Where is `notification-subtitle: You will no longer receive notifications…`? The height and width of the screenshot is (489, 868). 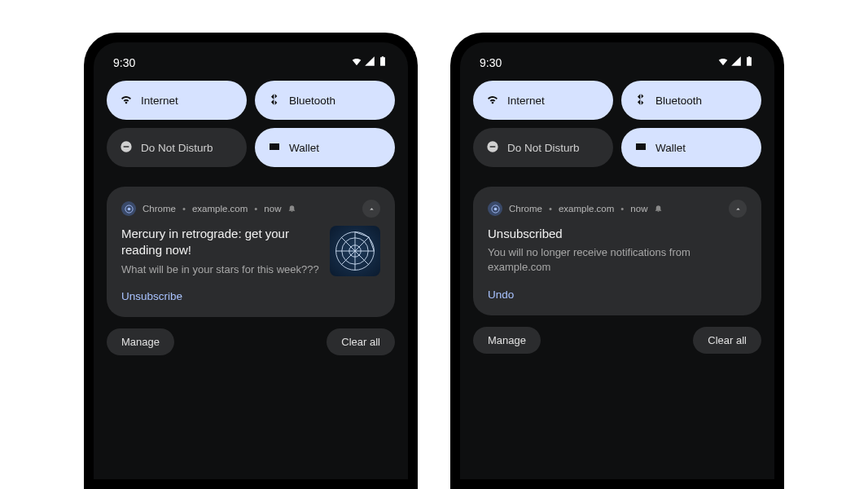 notification-subtitle: You will no longer receive notifications… is located at coordinates (617, 260).